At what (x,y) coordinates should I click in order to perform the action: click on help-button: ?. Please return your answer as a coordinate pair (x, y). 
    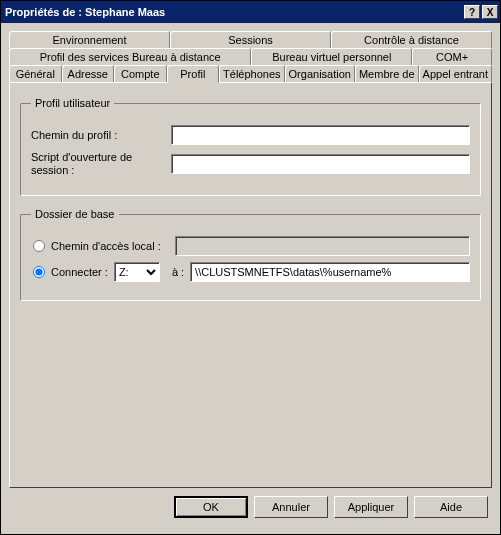
    Looking at the image, I should click on (472, 12).